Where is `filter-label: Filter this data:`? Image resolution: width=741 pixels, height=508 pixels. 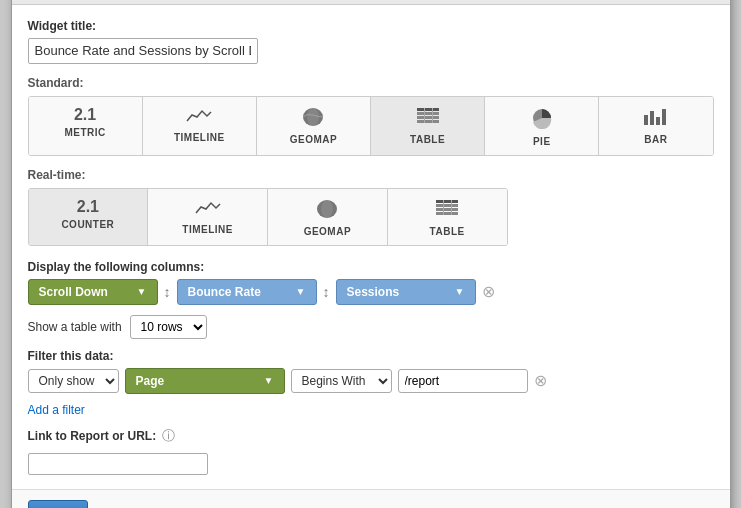
filter-label: Filter this data: is located at coordinates (371, 356).